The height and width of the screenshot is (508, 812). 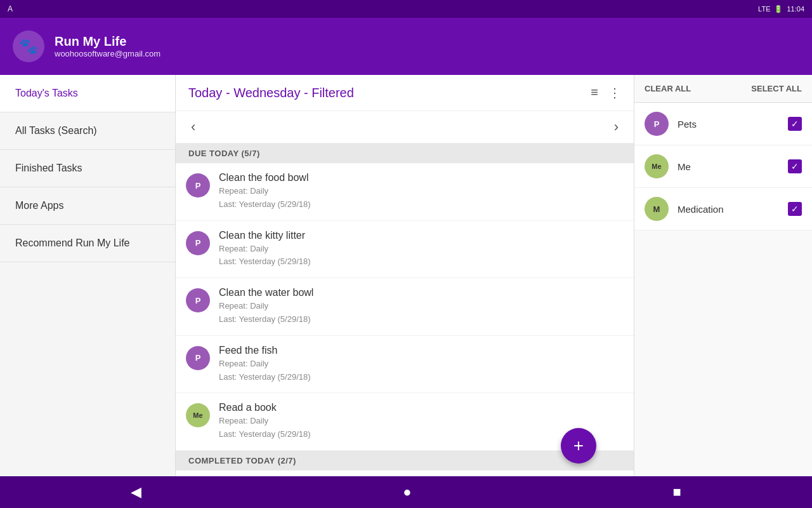 What do you see at coordinates (795, 209) in the screenshot?
I see `filter-checkbox-medication: ✓` at bounding box center [795, 209].